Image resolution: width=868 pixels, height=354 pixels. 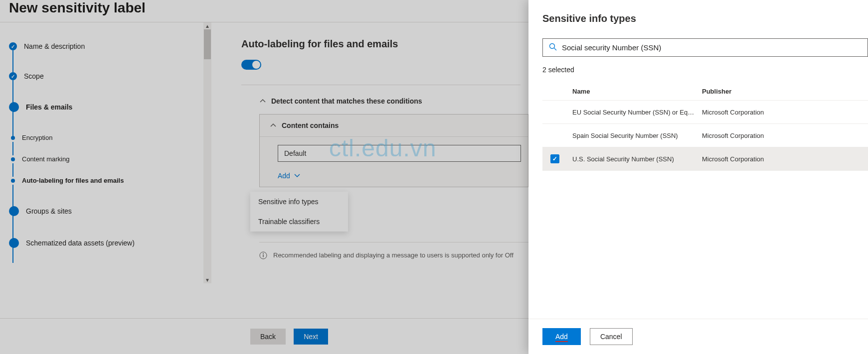 I want to click on info-message: Recommended labeling and displaying a me…, so click(x=394, y=251).